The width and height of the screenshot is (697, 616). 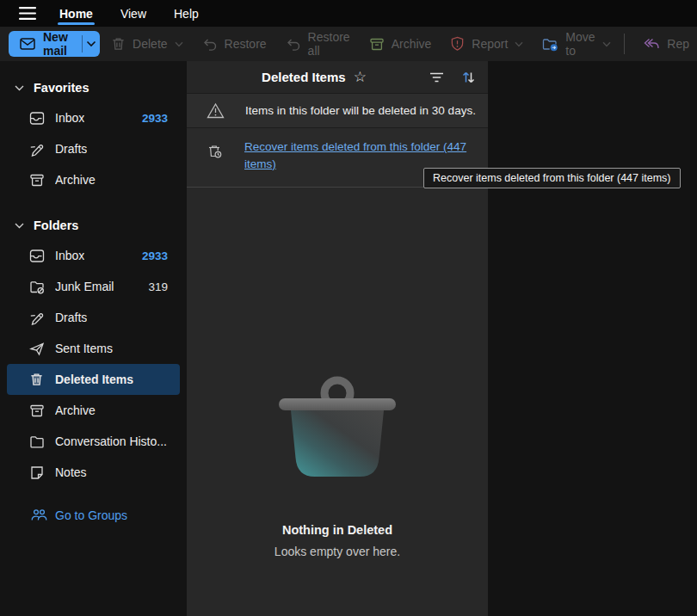 I want to click on top-menu-bar: Home View Help, so click(x=348, y=14).